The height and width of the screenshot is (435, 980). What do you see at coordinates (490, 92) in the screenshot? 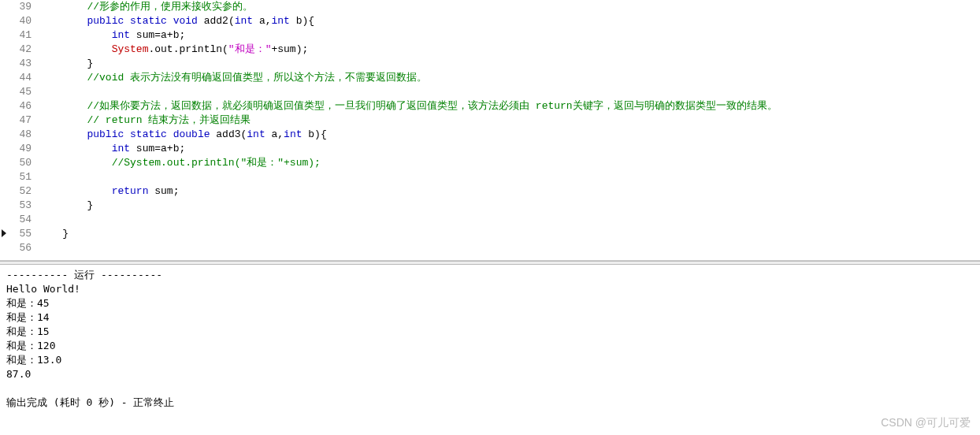
I see `code-line: 45` at bounding box center [490, 92].